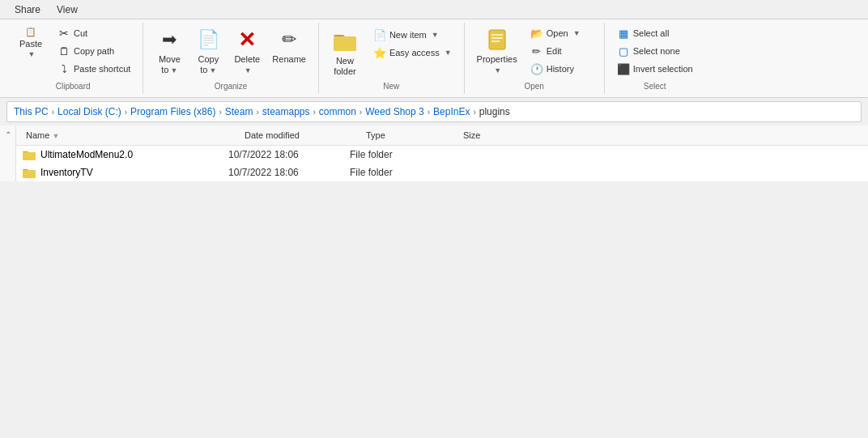 This screenshot has width=868, height=438. Describe the element at coordinates (408, 35) in the screenshot. I see `new-item-label: New item` at that location.